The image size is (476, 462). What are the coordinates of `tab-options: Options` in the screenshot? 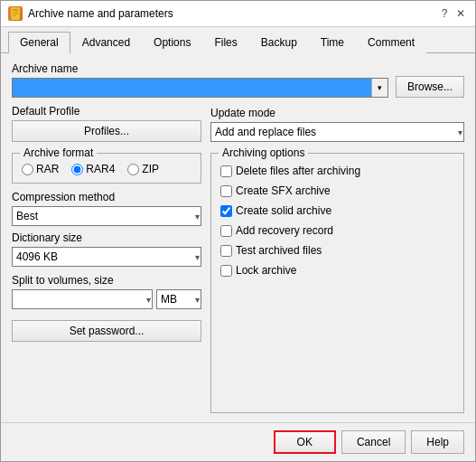 It's located at (172, 42).